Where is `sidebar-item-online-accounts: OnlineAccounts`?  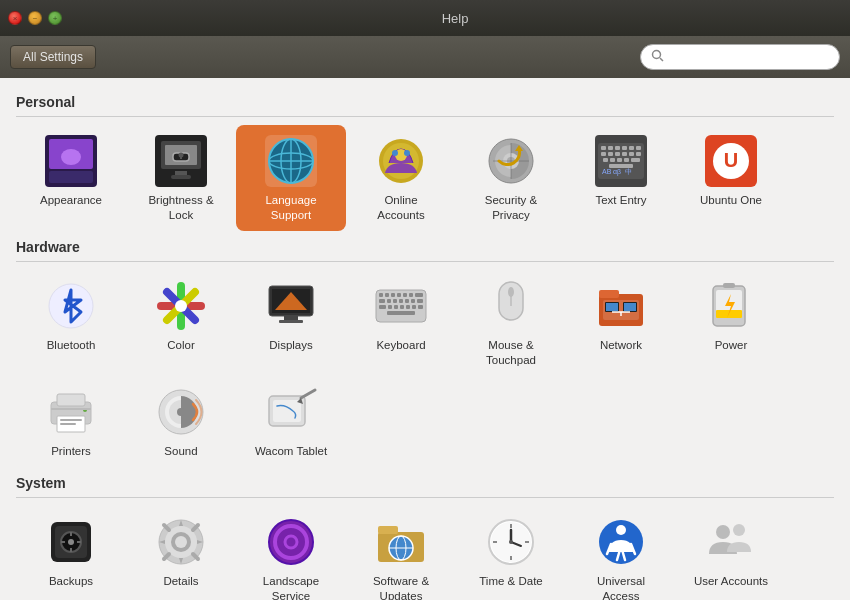
sidebar-item-online-accounts: OnlineAccounts is located at coordinates (401, 178).